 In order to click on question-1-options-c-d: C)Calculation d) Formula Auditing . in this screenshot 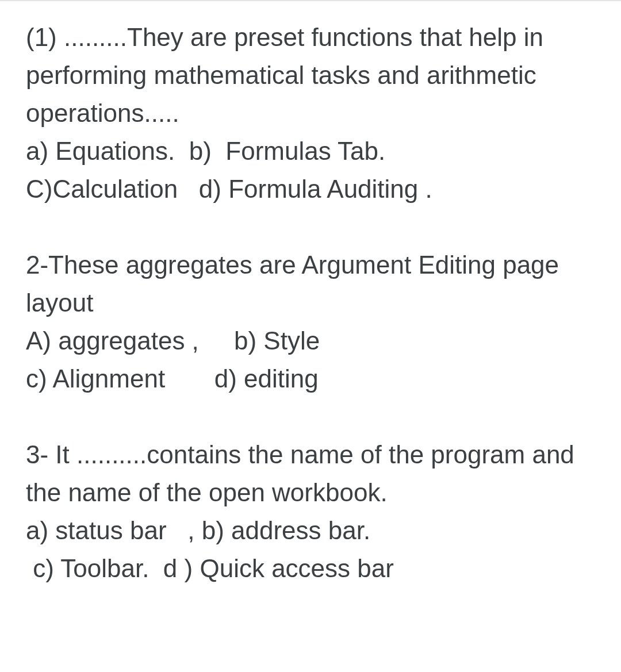, I will do `click(310, 189)`.